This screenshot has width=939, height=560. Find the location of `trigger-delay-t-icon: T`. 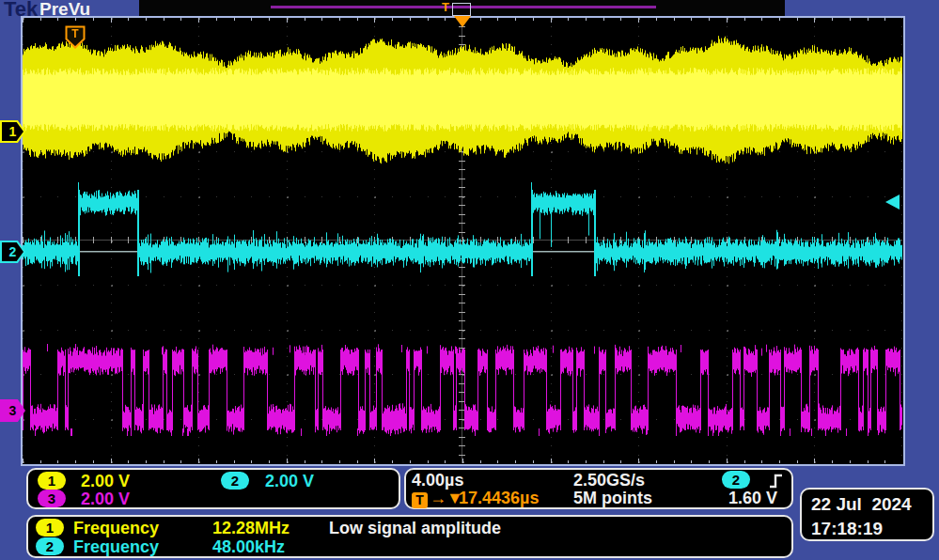

trigger-delay-t-icon: T is located at coordinates (419, 500).